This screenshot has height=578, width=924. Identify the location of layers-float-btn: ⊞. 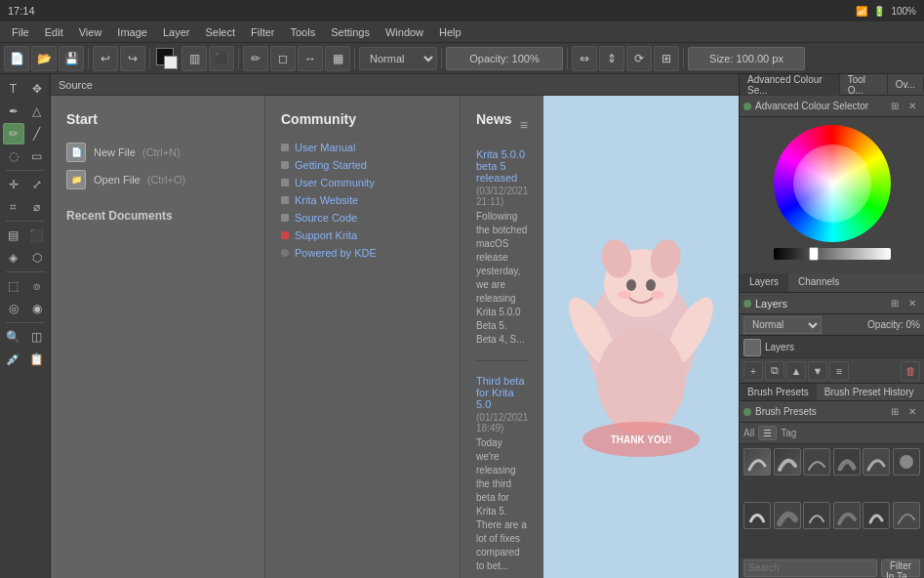
(895, 304).